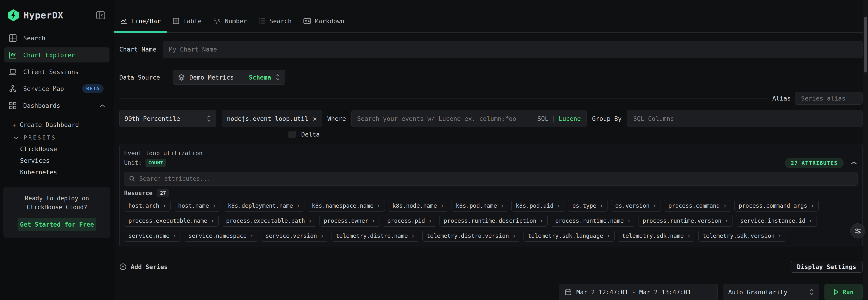 The image size is (868, 300). I want to click on attribute-search-input, so click(496, 179).